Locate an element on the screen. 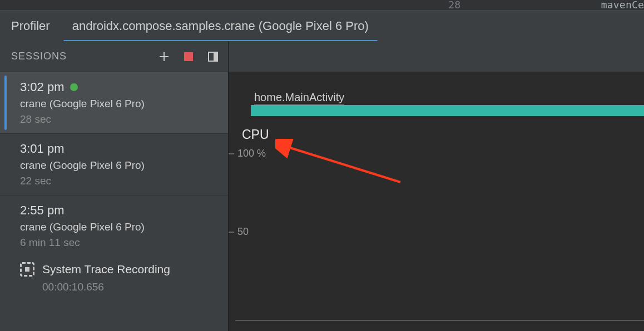 The width and height of the screenshot is (644, 331). activity-timeline-bar is located at coordinates (447, 111).